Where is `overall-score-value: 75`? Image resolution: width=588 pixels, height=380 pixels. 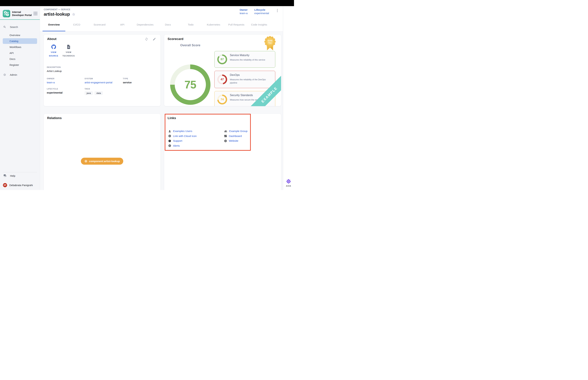
overall-score-value: 75 is located at coordinates (190, 85).